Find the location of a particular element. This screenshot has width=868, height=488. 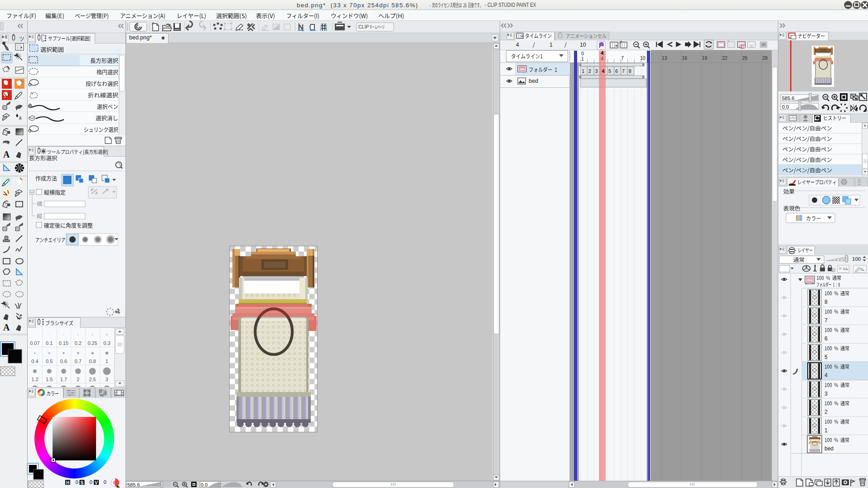

svg-text: CLIP is located at coordinates (363, 27).